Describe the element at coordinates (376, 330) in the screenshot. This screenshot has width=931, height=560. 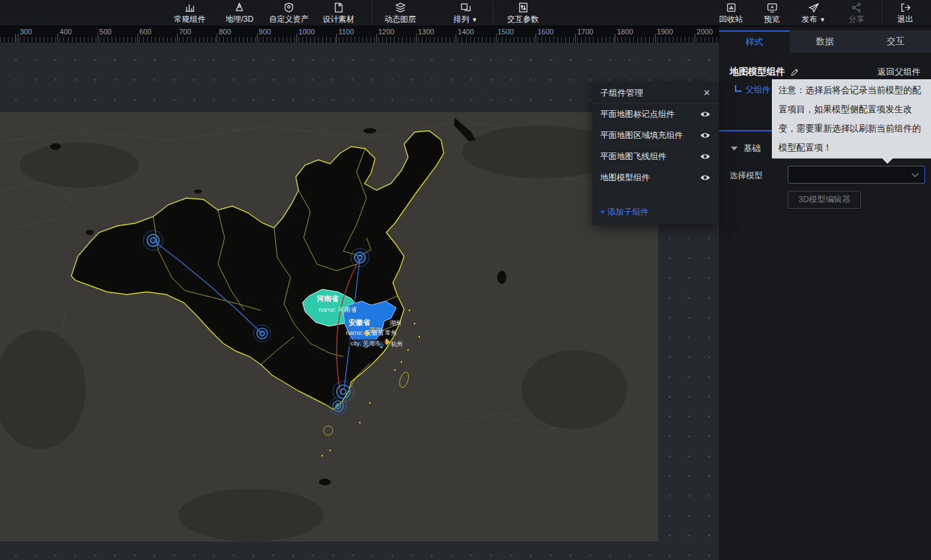
I see `city-label-wuhu: 芜湖` at that location.